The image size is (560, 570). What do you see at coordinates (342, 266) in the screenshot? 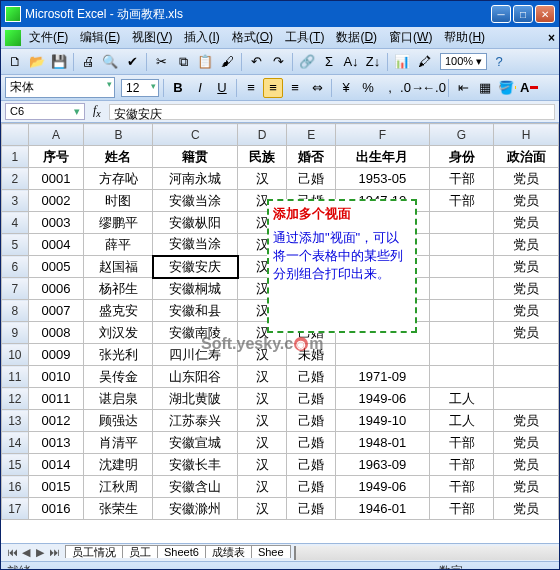
I see `comment-callout: 添加多个视面 通过添加"视面"，可以将一个表格中的某些列分别组合打印出来。` at bounding box center [342, 266].